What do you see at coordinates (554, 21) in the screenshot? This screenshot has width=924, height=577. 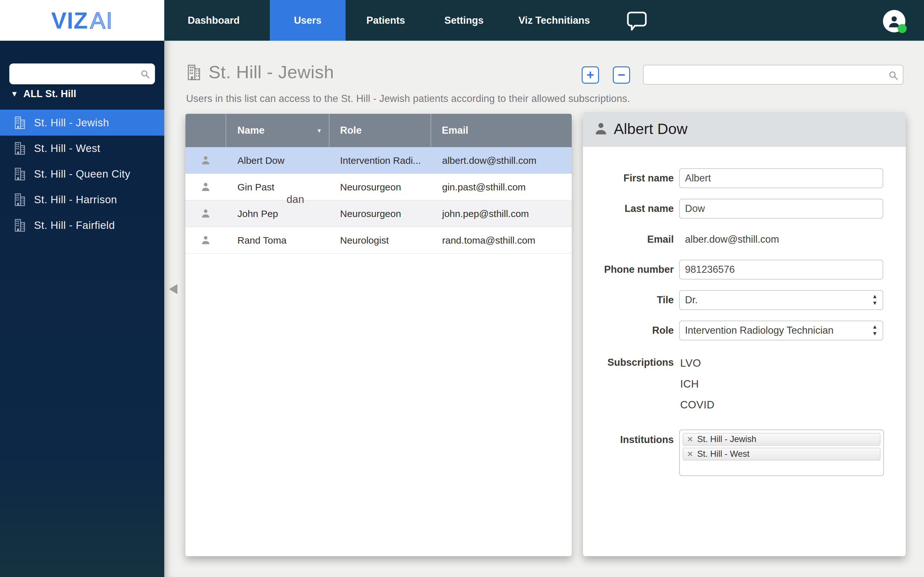 I see `nav-item-viz-technitians: Viz Technitians` at bounding box center [554, 21].